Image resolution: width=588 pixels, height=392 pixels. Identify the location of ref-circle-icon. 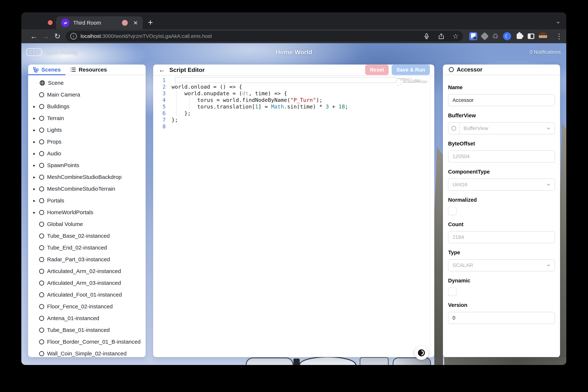
(454, 128).